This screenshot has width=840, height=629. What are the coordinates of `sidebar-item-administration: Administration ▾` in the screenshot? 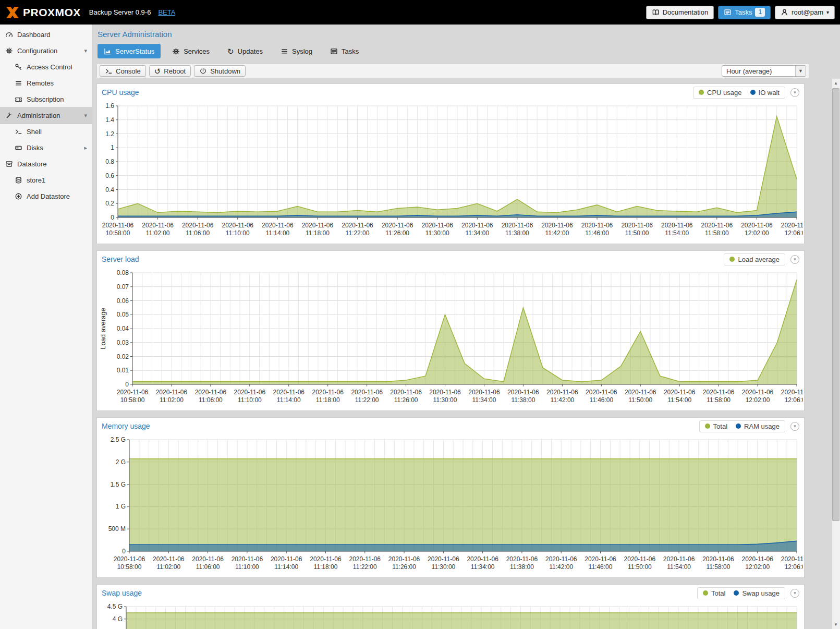 It's located at (46, 116).